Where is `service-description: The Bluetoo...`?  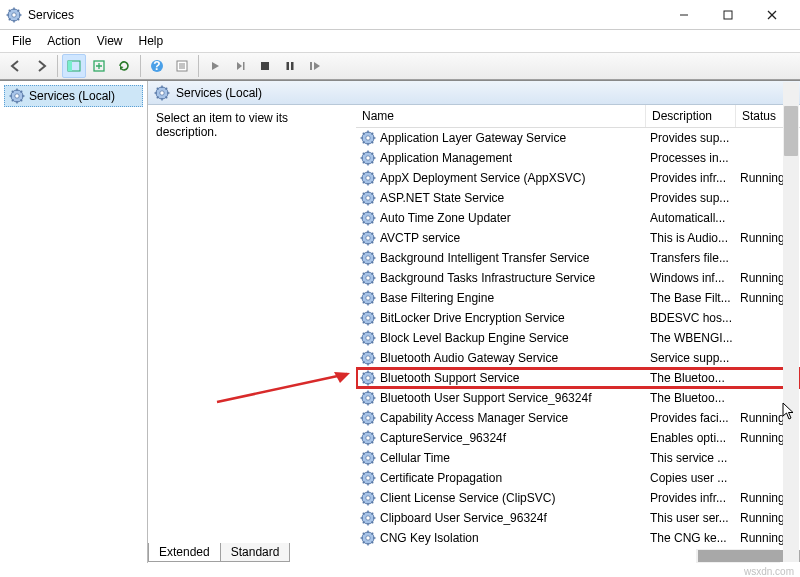 service-description: The Bluetoo... is located at coordinates (695, 398).